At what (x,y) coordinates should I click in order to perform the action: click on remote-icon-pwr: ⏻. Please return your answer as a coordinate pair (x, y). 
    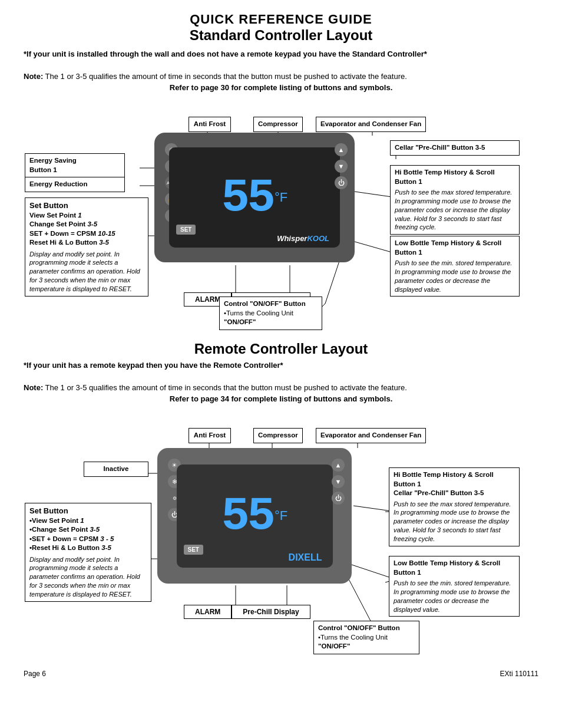
    Looking at the image, I should click on (338, 498).